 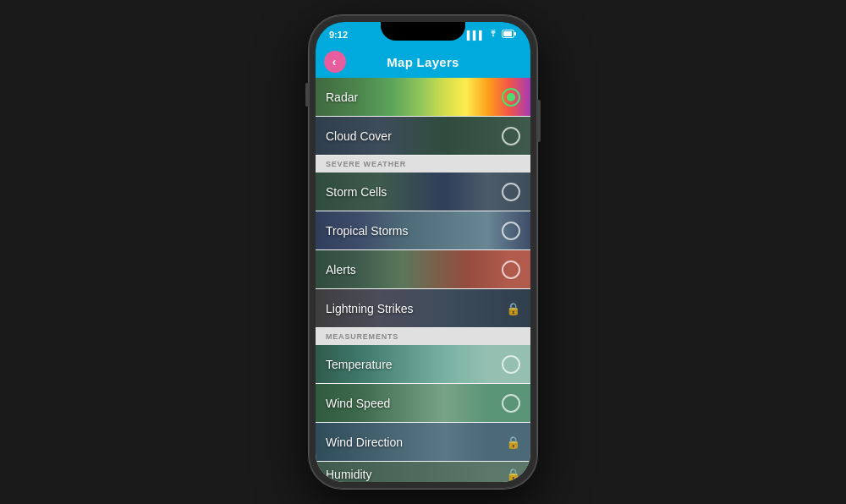 I want to click on radio-temperature, so click(x=511, y=364).